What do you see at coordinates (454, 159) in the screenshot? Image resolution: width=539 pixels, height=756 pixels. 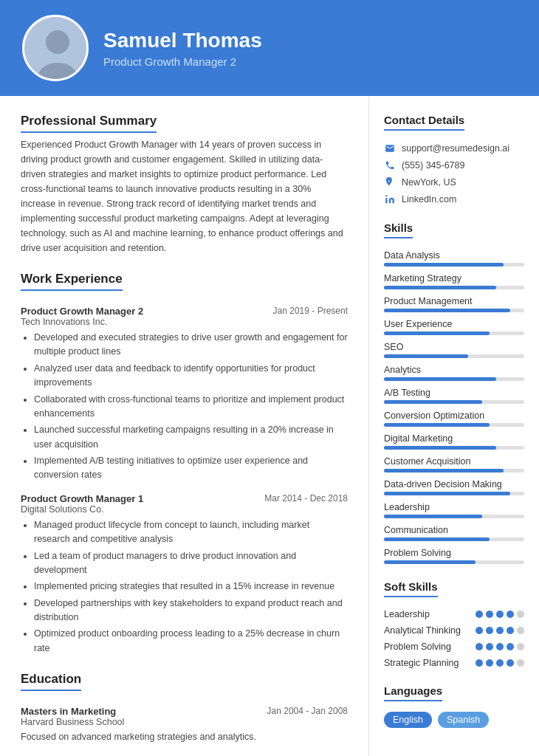 I see `contact-section: Contact Details support@resumedesign.ai …` at bounding box center [454, 159].